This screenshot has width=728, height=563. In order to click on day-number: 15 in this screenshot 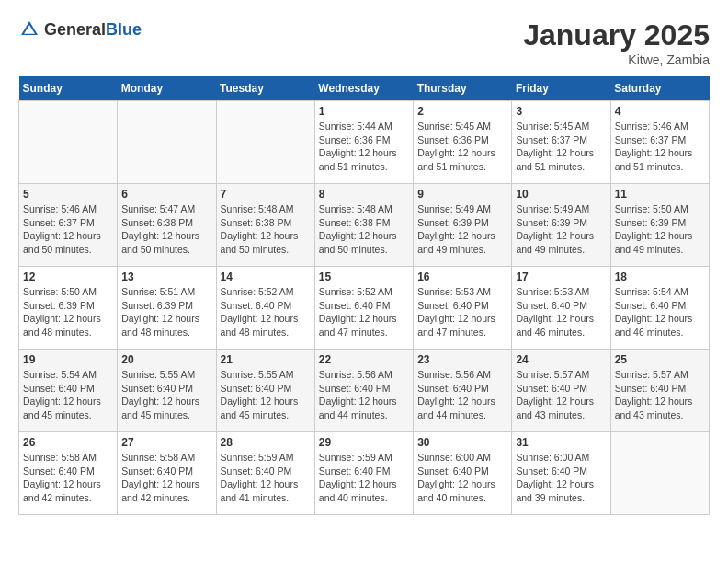, I will do `click(364, 277)`.